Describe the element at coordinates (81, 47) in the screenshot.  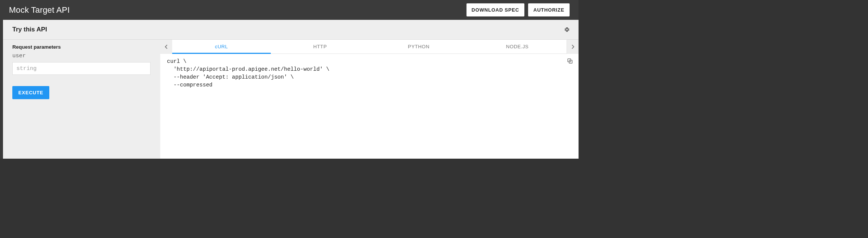
I see `request-parameters-label: Request parameters` at that location.